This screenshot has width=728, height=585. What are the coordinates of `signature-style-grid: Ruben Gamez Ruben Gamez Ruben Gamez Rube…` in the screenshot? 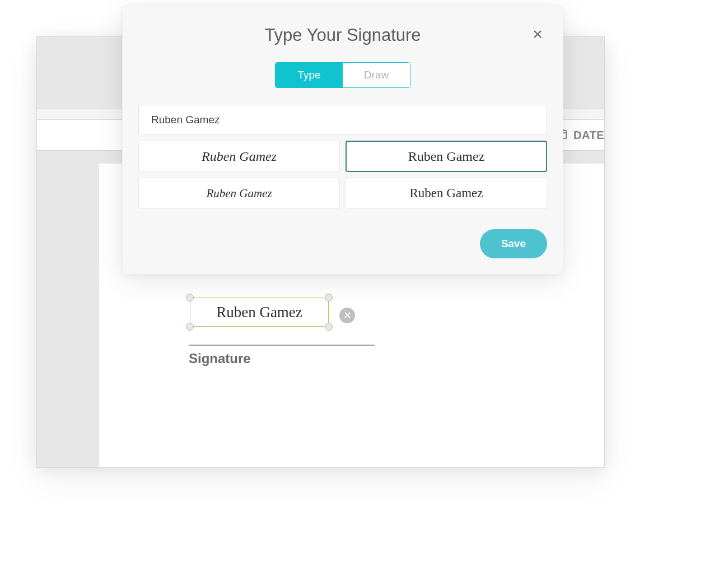 It's located at (343, 175).